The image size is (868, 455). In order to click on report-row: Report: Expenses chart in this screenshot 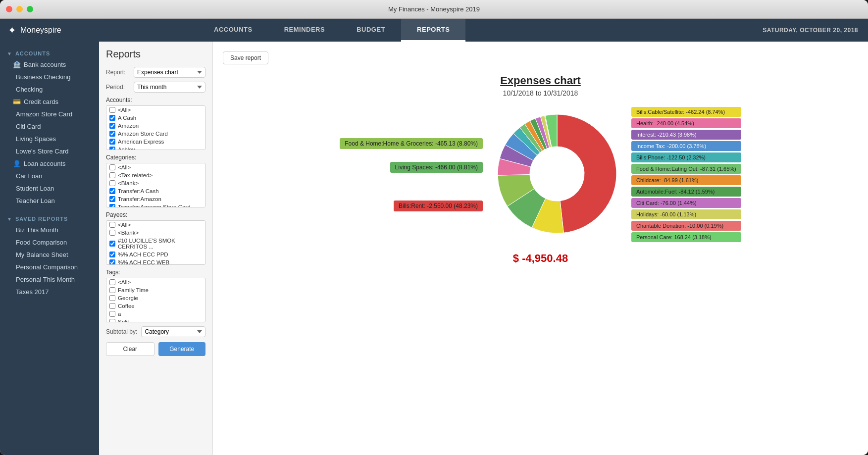, I will do `click(155, 72)`.